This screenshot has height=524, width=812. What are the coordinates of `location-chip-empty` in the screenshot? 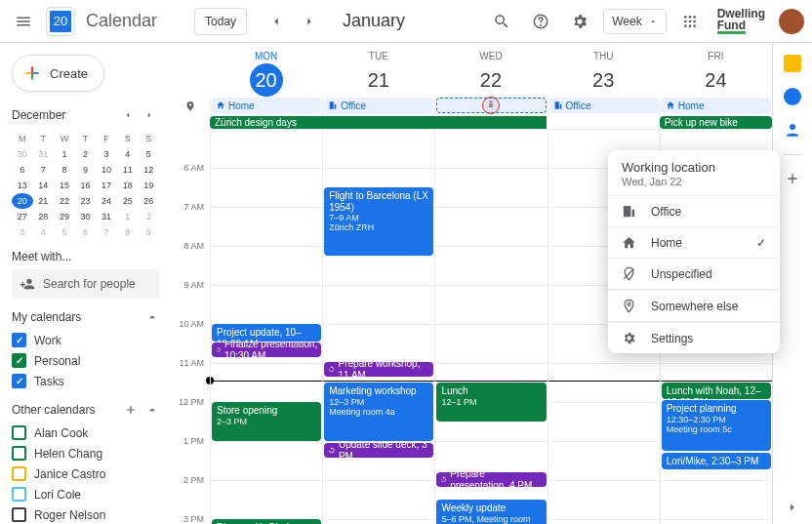 It's located at (491, 105).